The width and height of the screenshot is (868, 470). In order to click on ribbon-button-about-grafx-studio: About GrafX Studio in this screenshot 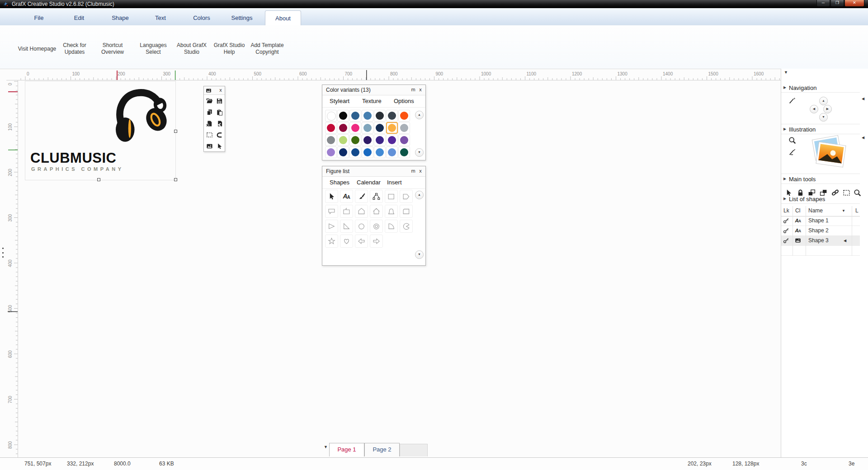, I will do `click(192, 49)`.